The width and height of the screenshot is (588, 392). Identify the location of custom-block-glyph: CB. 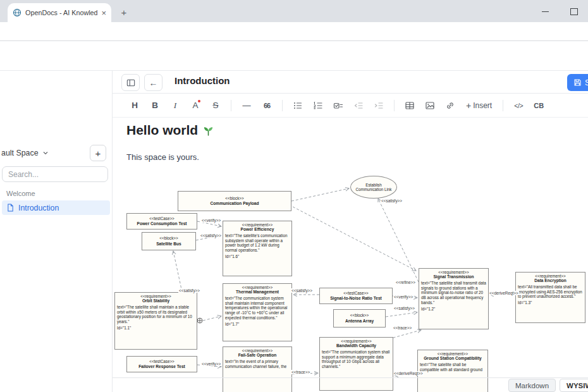
(539, 106).